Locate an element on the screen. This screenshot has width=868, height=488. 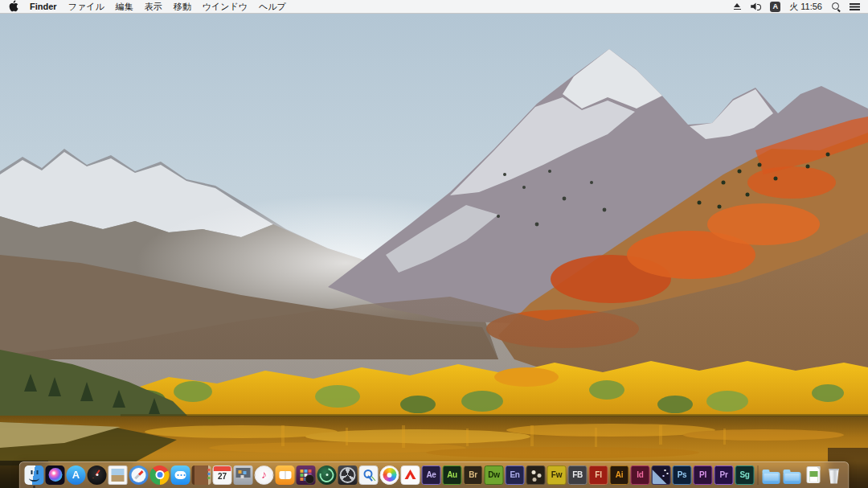
spotlight-search-icon is located at coordinates (836, 6).